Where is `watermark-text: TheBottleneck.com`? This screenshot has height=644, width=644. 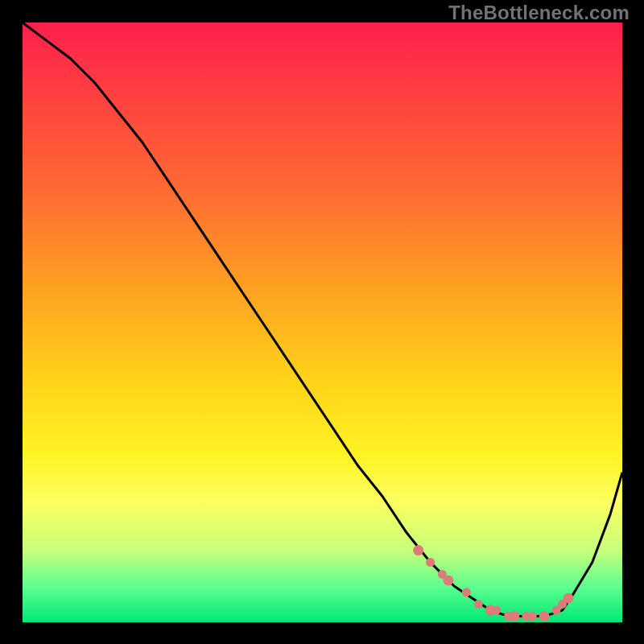
watermark-text: TheBottleneck.com is located at coordinates (539, 13).